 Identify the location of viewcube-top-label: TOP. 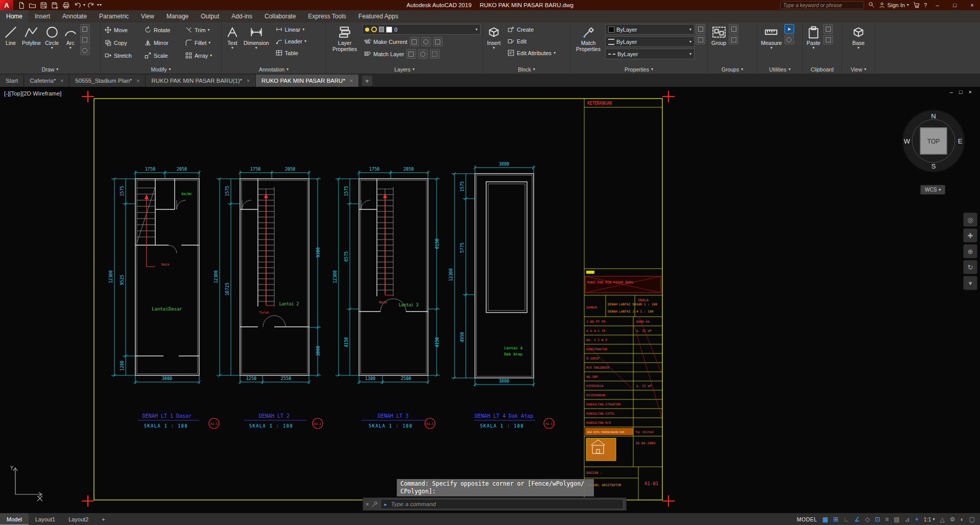
(934, 141).